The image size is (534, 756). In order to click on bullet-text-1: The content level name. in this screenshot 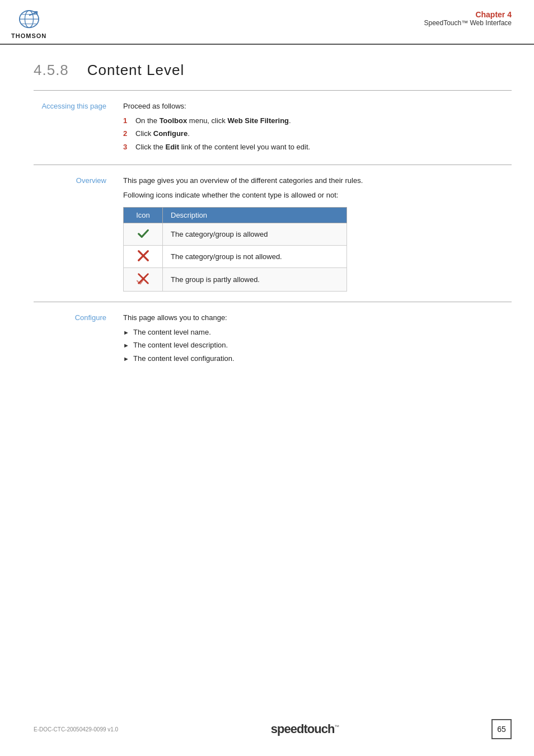, I will do `click(172, 332)`.